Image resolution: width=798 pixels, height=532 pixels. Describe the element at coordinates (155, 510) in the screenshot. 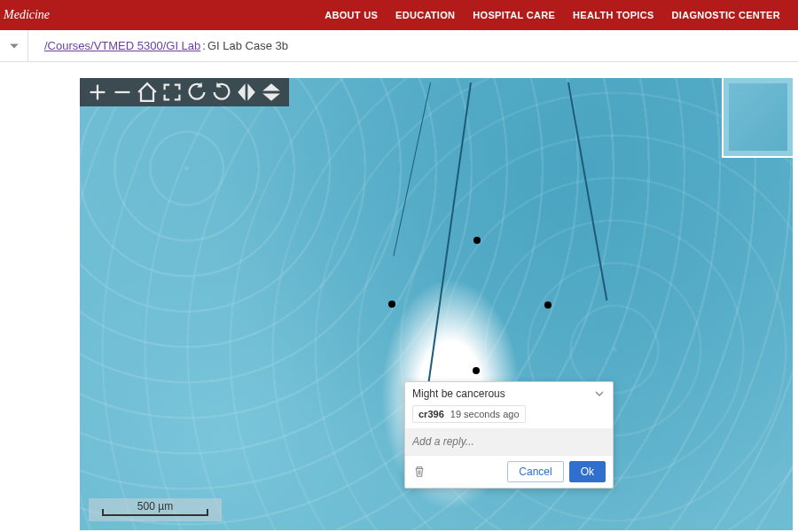

I see `scale-bar: 500 µm` at that location.